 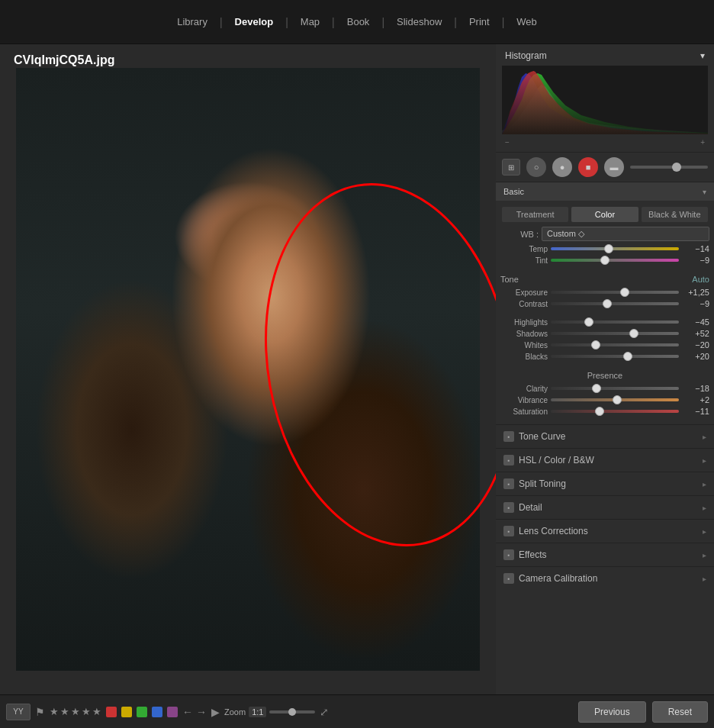 What do you see at coordinates (626, 234) in the screenshot?
I see `wb-select: Custom ◇` at bounding box center [626, 234].